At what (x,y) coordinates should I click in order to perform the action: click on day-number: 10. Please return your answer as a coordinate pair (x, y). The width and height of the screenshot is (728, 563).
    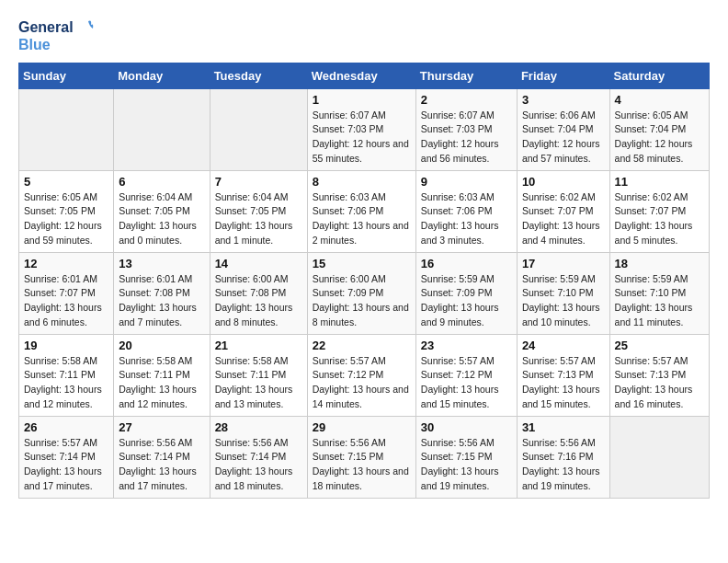
    Looking at the image, I should click on (563, 182).